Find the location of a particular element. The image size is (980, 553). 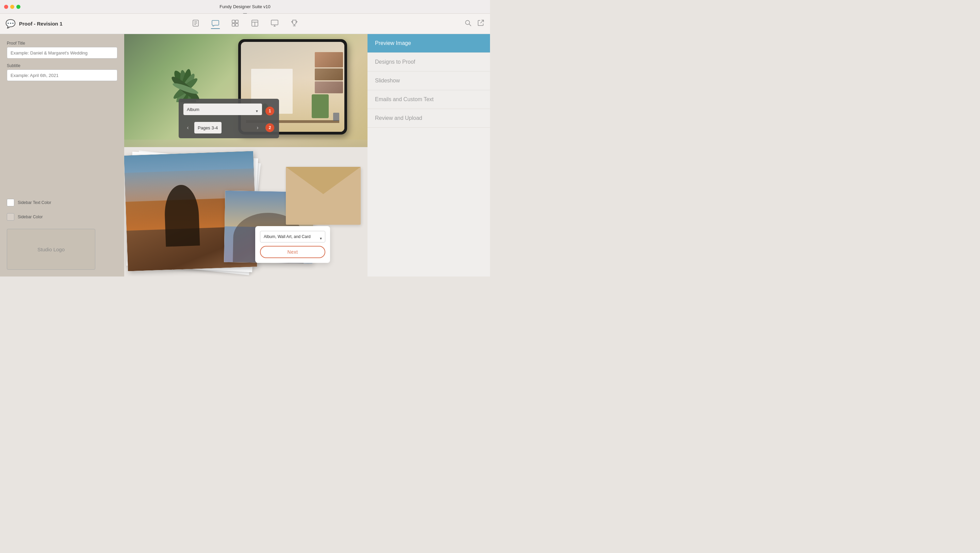

right-panel-item-designs-to-proof: Designs to Proof is located at coordinates (429, 62).